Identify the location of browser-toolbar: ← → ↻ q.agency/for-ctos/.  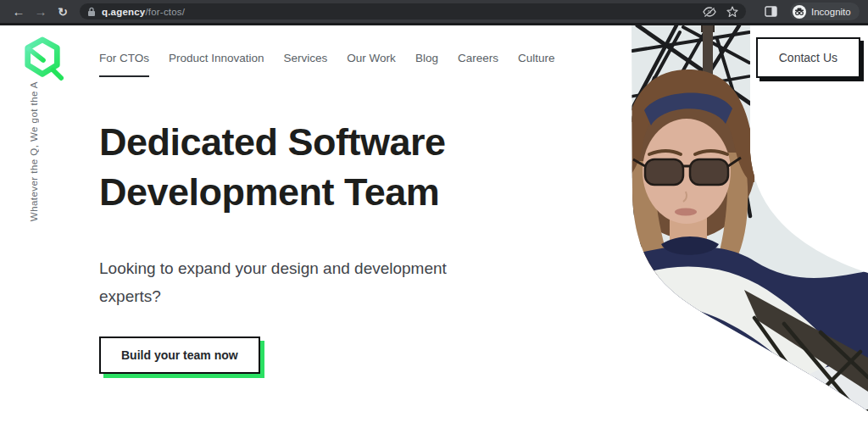
(434, 13).